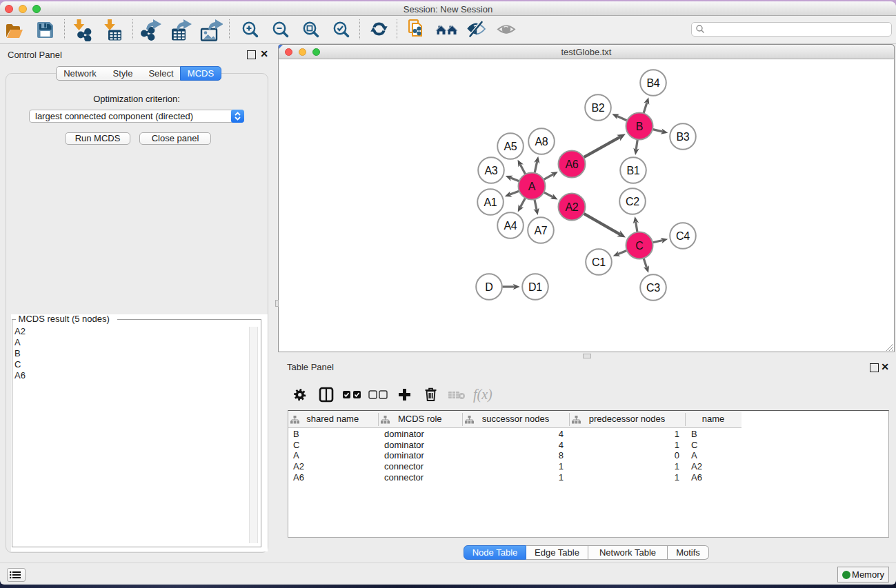 Image resolution: width=896 pixels, height=588 pixels. I want to click on svg-text: A1, so click(491, 203).